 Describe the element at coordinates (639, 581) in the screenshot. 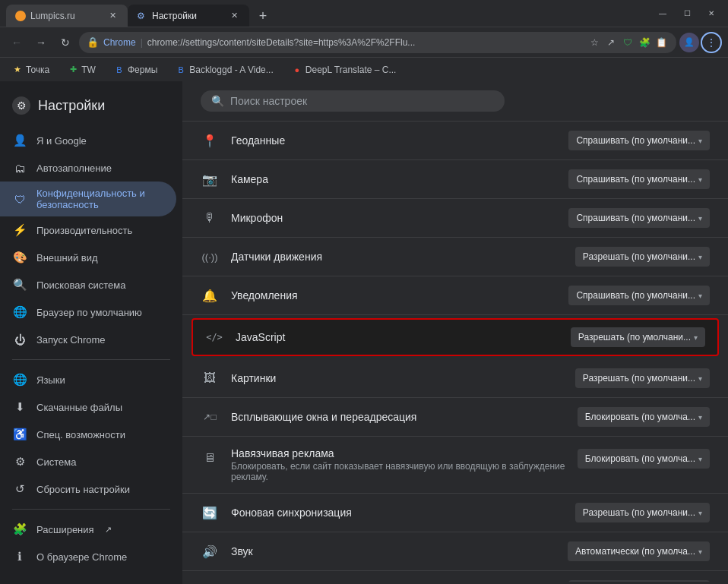

I see `autodownload-dropdown: Спрашивать (по умолчани... ▾` at that location.